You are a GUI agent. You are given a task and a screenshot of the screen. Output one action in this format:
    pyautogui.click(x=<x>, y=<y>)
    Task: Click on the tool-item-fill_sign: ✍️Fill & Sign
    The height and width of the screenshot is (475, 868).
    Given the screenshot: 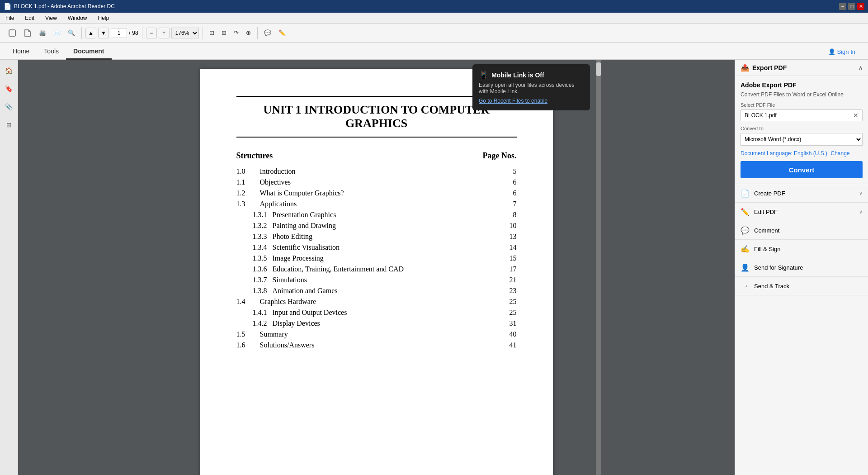 What is the action you would take?
    pyautogui.click(x=802, y=249)
    